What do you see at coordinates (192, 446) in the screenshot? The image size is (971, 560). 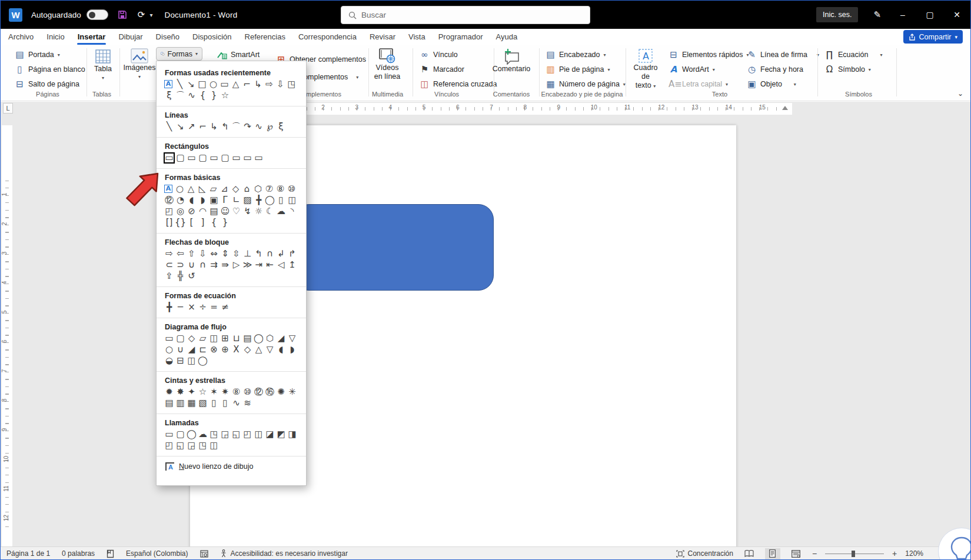 I see `shape-cell: ◲` at bounding box center [192, 446].